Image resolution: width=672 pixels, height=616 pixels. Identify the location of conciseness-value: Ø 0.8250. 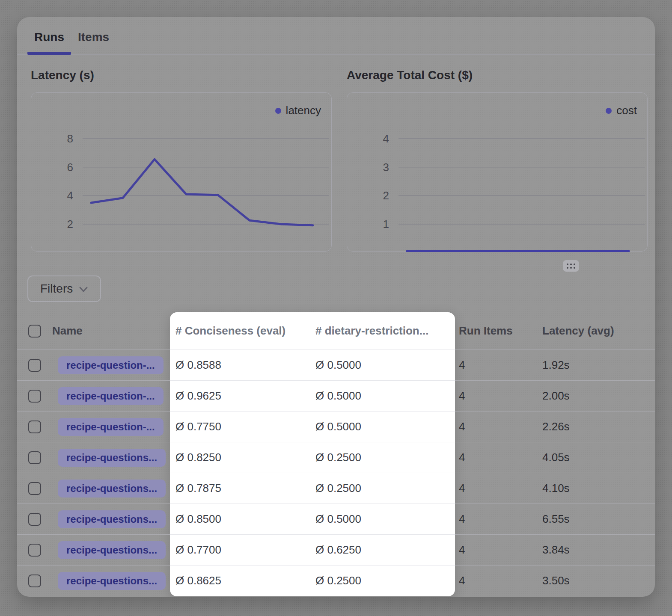
(241, 458).